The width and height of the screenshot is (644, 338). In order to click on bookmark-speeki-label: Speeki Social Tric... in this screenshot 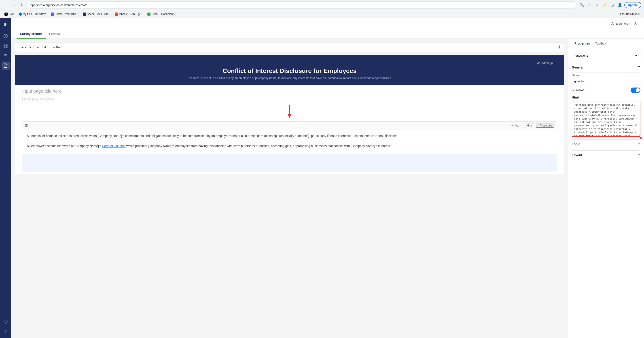, I will do `click(99, 14)`.